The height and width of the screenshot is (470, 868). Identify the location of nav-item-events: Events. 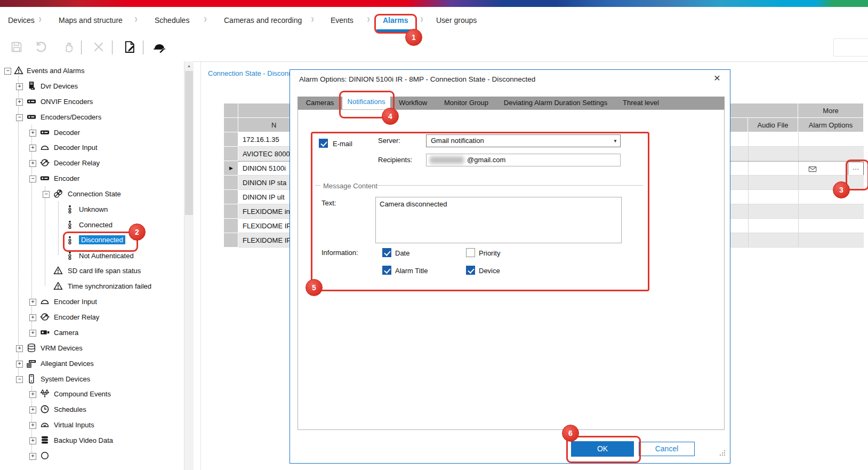
(342, 20).